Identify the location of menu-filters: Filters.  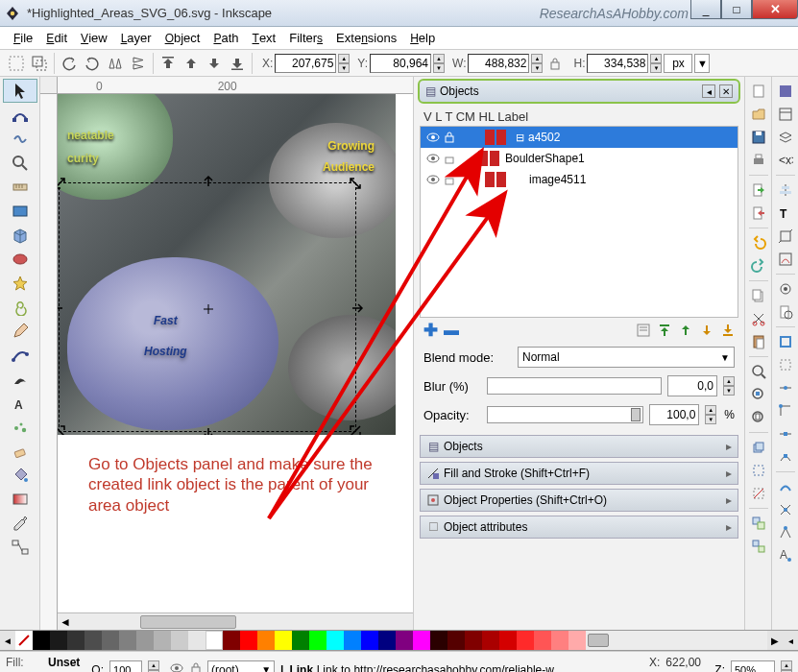
(305, 38).